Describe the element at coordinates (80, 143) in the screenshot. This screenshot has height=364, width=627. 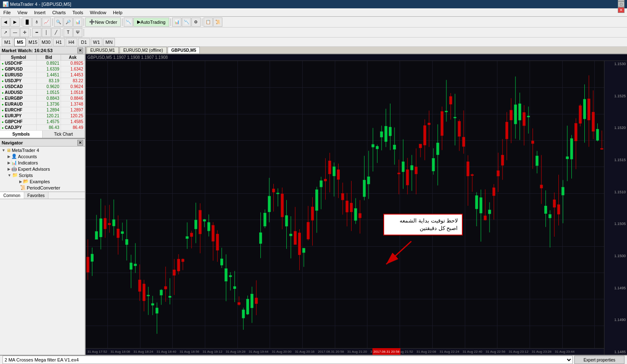
I see `navigator-close: ✕` at that location.